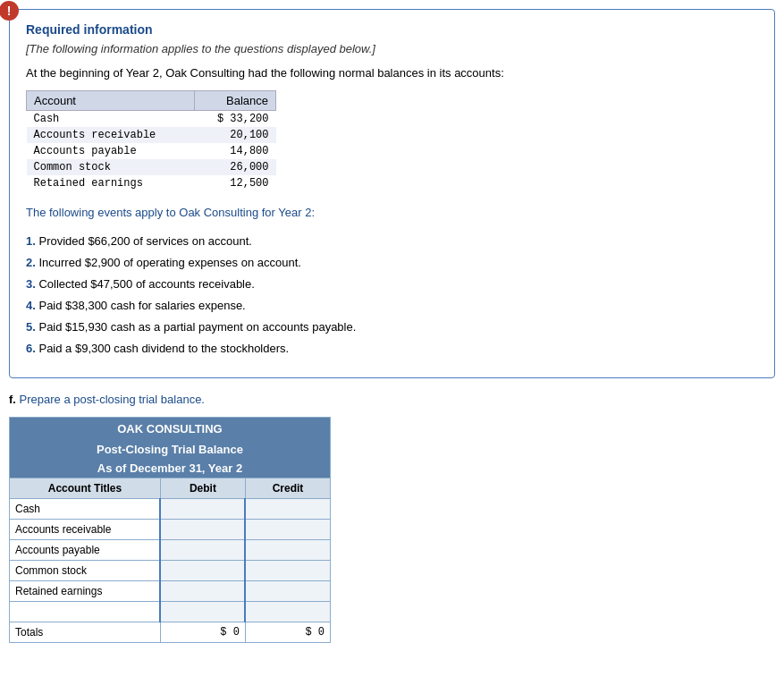  I want to click on table-row: Accounts receivable20,100, so click(152, 135).